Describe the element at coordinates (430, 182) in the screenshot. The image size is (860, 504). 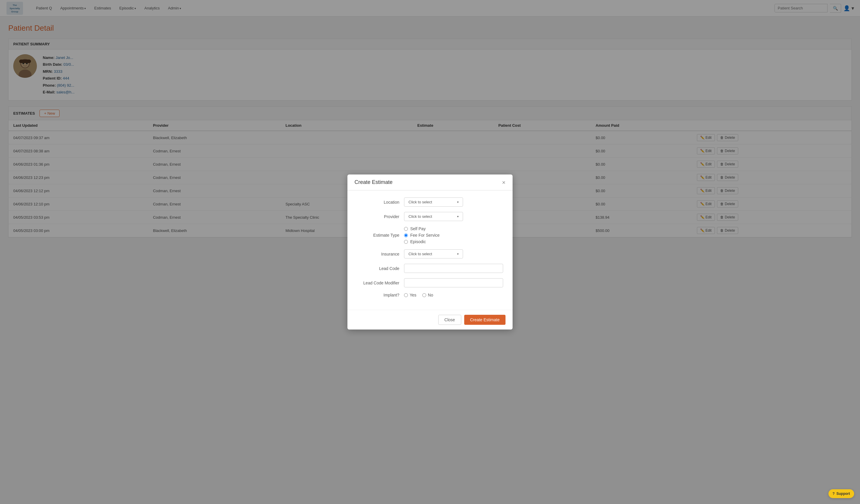
I see `modal-header: Create Estimate ×` at that location.